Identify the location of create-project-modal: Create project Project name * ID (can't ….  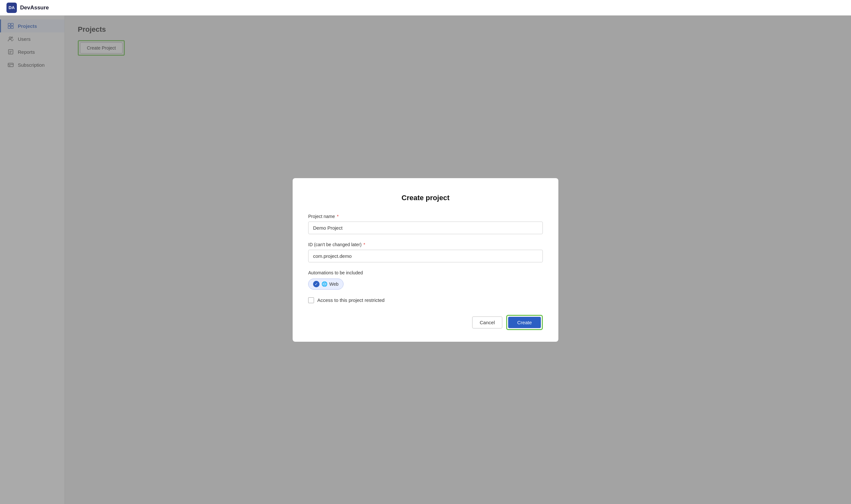
(425, 260).